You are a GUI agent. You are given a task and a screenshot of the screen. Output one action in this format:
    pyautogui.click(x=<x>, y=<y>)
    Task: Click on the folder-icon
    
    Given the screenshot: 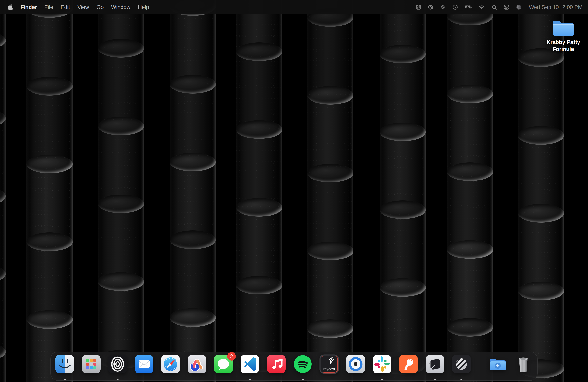 What is the action you would take?
    pyautogui.click(x=563, y=28)
    